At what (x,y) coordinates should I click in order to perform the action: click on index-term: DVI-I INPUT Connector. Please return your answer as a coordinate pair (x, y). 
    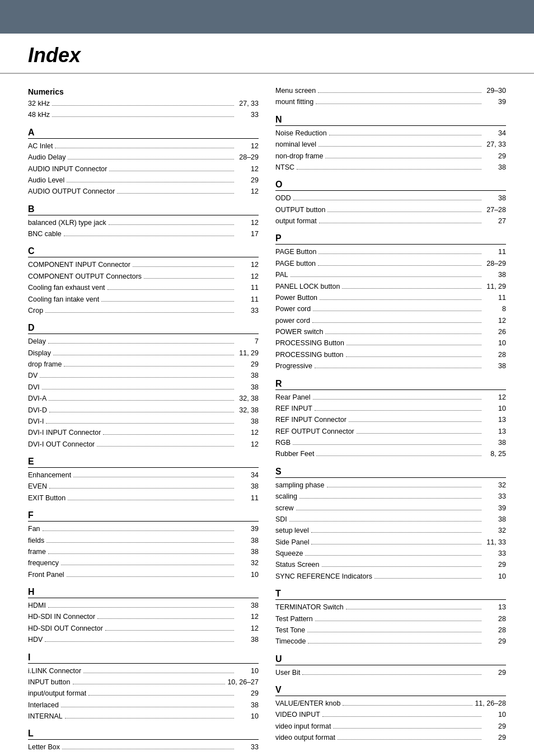
    Looking at the image, I should click on (64, 433).